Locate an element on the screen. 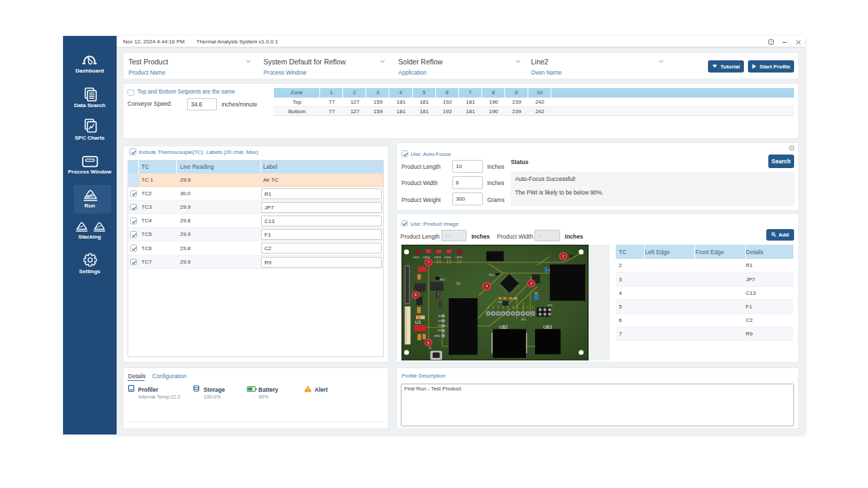 This screenshot has width=868, height=488. svg-text: 3V is located at coordinates (439, 317).